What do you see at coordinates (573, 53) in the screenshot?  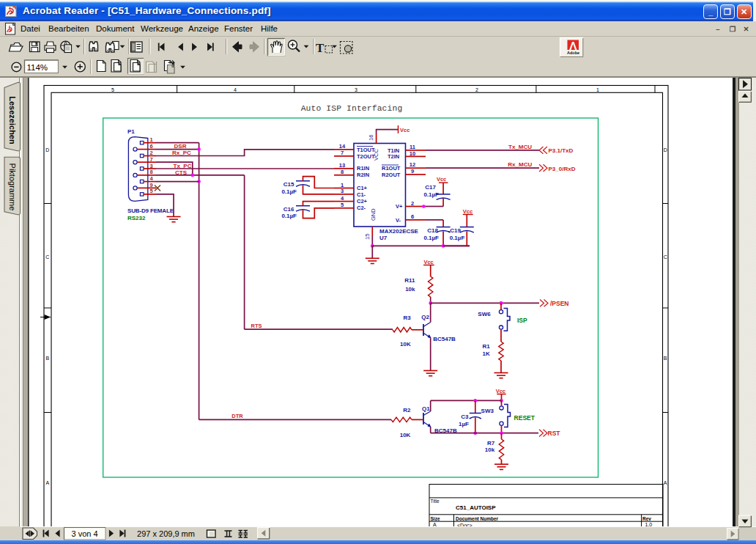 I see `svg-text: Adobe` at bounding box center [573, 53].